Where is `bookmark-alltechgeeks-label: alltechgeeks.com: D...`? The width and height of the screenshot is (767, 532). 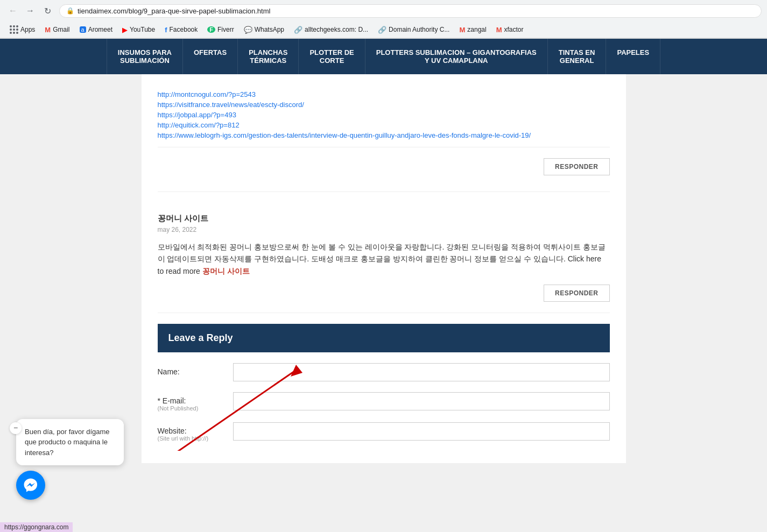 bookmark-alltechgeeks-label: alltechgeeks.com: D... is located at coordinates (336, 30).